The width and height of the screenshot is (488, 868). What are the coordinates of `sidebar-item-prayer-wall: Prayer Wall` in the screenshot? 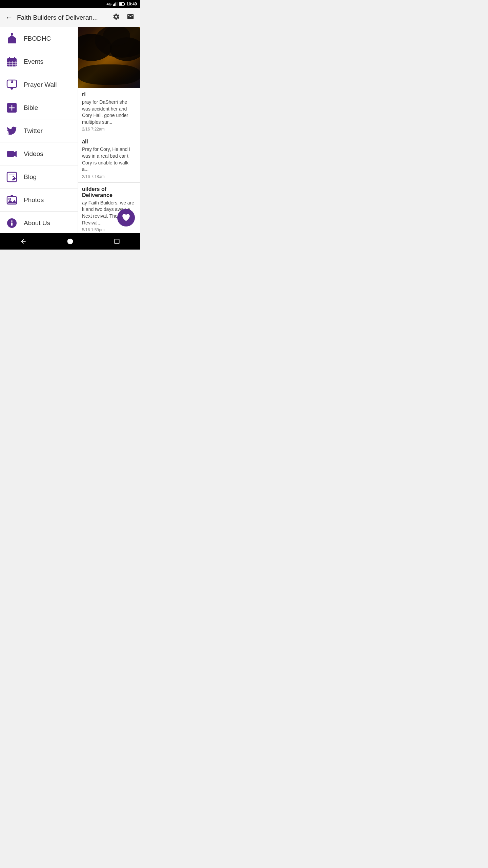 It's located at (39, 85).